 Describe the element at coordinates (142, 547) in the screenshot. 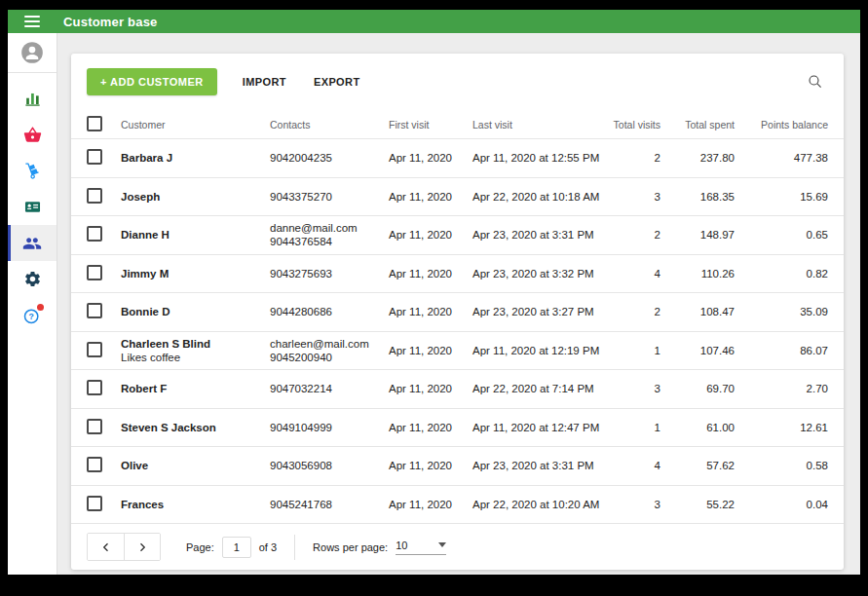

I see `chevron-right-icon` at that location.